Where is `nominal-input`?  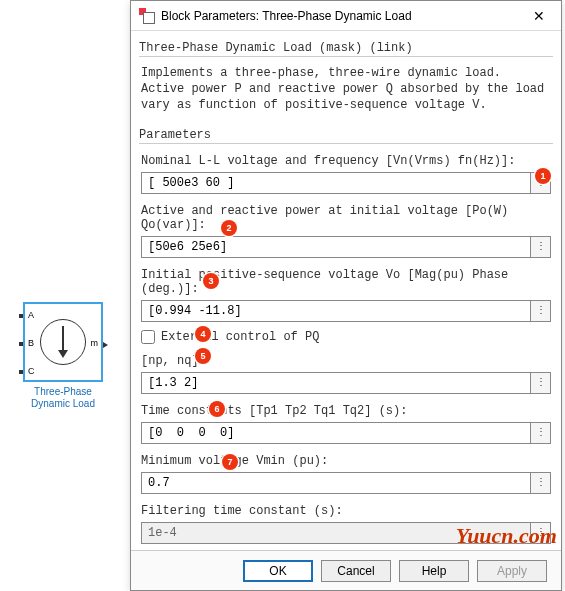
nominal-input is located at coordinates (336, 183).